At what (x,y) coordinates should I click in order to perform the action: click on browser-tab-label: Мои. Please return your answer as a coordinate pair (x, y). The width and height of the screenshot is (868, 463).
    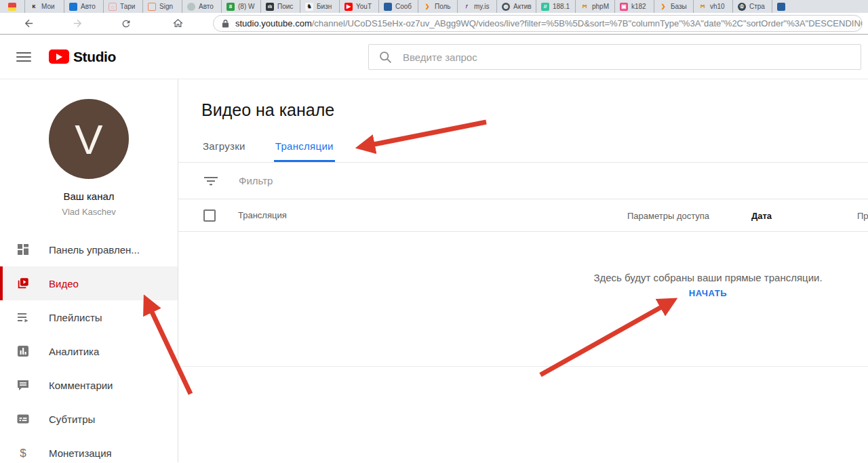
    Looking at the image, I should click on (48, 7).